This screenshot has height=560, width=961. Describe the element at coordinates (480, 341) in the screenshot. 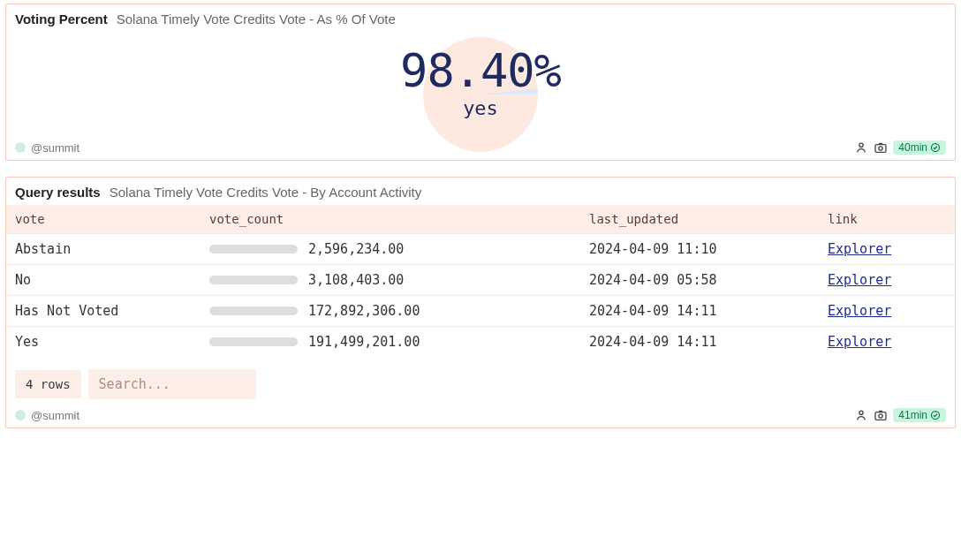

I see `table-row: Yes191,499,201.002024-04-09 14:11Explore…` at that location.